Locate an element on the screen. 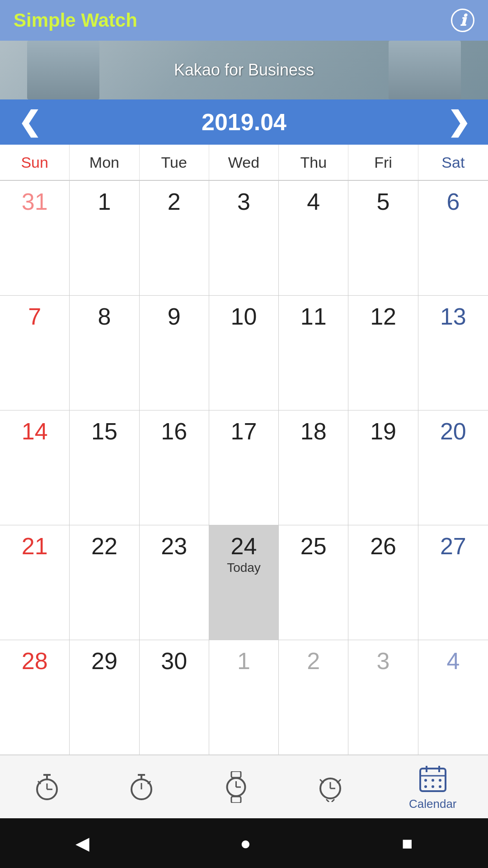 The width and height of the screenshot is (488, 868). cal-date: 30 is located at coordinates (174, 661).